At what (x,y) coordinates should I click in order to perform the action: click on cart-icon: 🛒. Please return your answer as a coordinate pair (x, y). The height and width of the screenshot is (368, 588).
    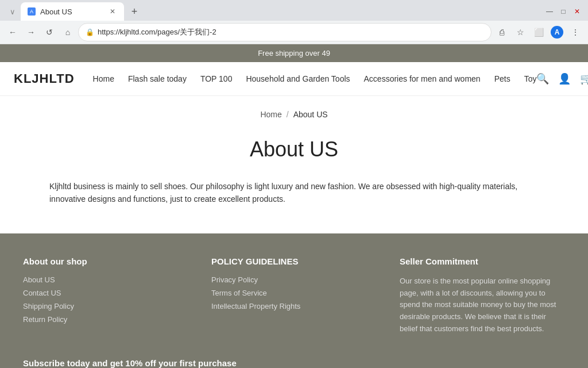
    Looking at the image, I should click on (584, 79).